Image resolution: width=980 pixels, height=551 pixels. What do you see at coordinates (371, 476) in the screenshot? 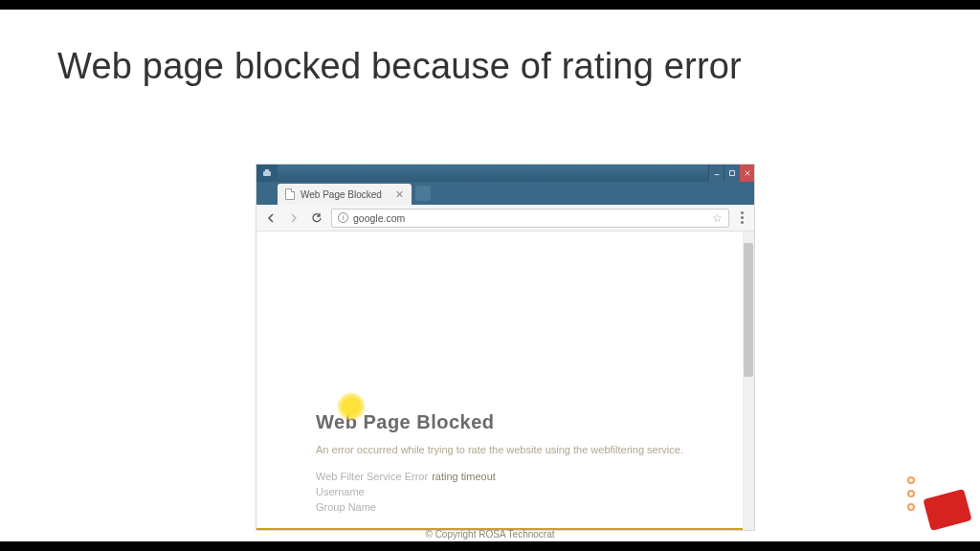
I see `detail-label: Web Filter Service Error` at bounding box center [371, 476].